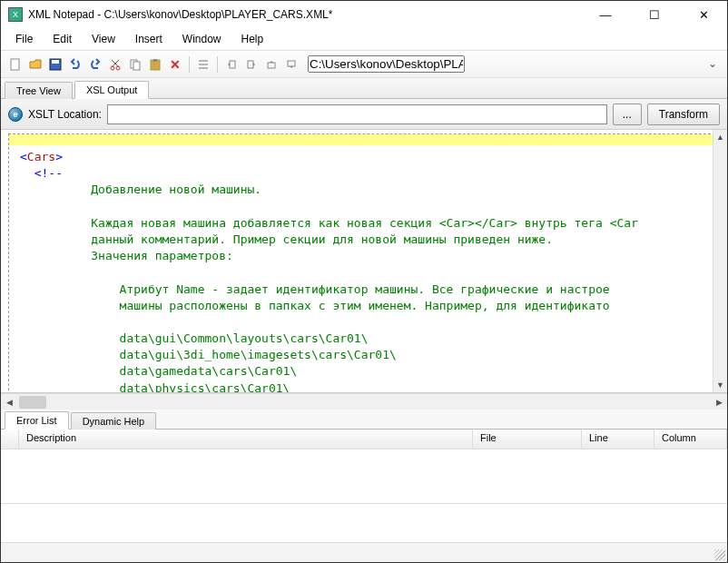 The image size is (728, 563). What do you see at coordinates (654, 15) in the screenshot?
I see `maximize-button: ☐` at bounding box center [654, 15].